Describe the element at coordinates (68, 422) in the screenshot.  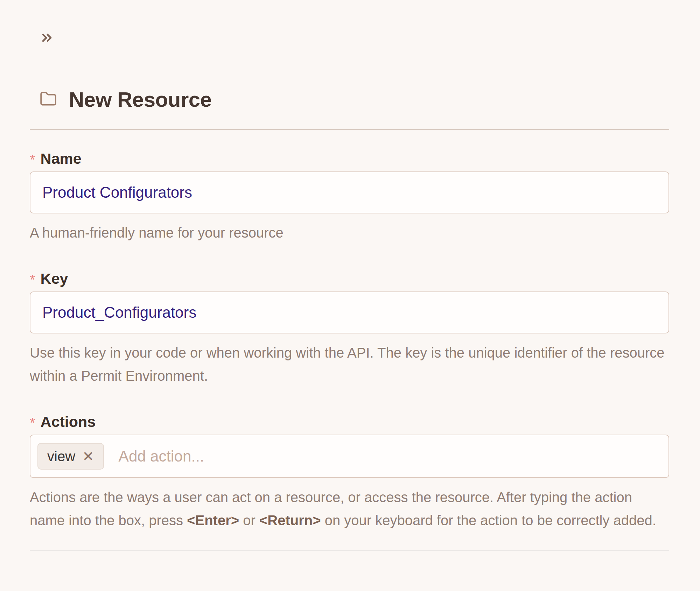
I see `actions-label-text: Actions` at that location.